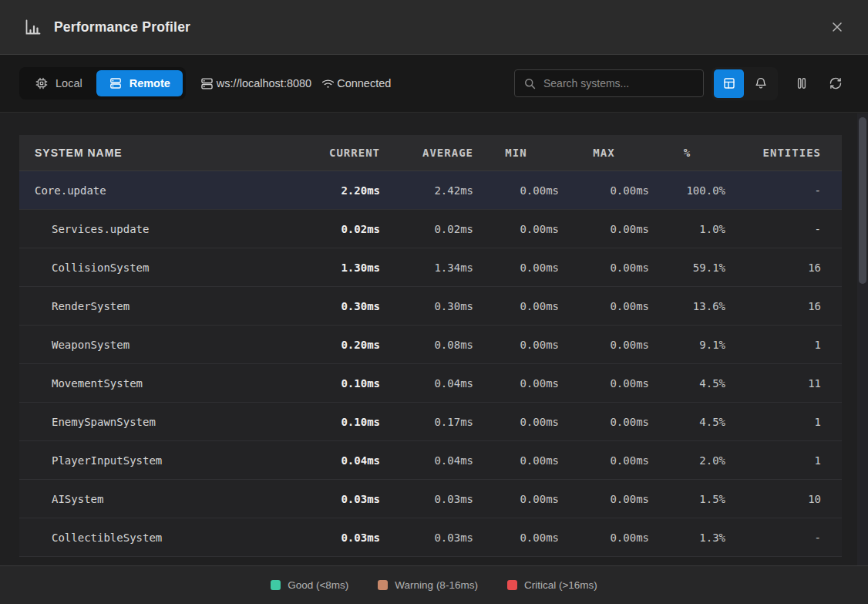 This screenshot has width=868, height=604. What do you see at coordinates (773, 383) in the screenshot?
I see `entities-value: 11` at bounding box center [773, 383].